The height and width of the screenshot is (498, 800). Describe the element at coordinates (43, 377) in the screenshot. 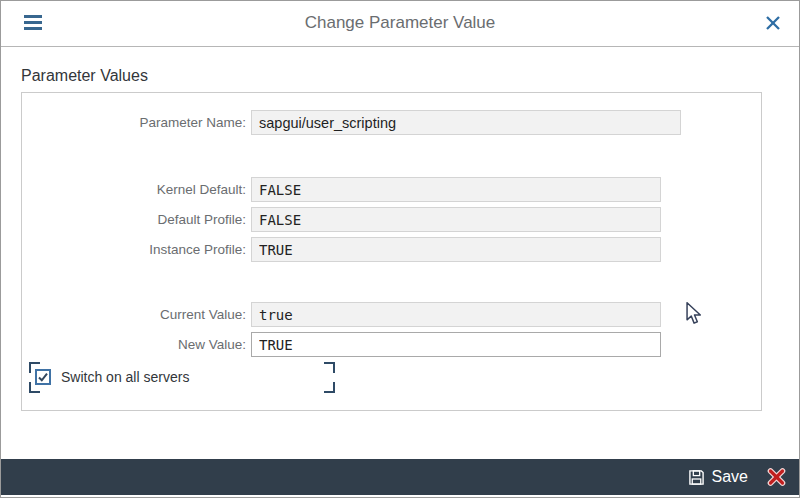

I see `checkbox-box` at that location.